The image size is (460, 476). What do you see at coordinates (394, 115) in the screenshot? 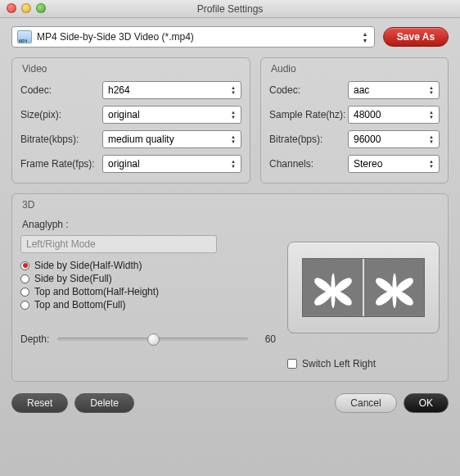
I see `audio-samplerate-select: 48000` at bounding box center [394, 115].